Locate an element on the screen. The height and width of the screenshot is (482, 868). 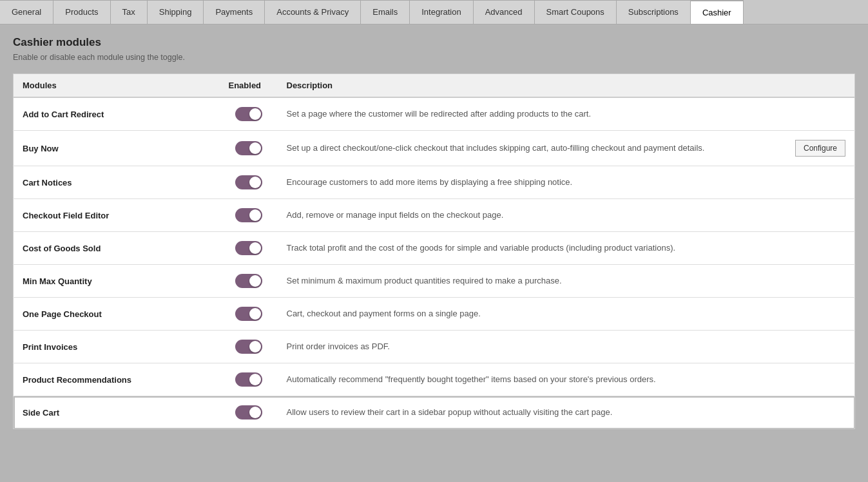
toggle-buy-now is located at coordinates (249, 148).